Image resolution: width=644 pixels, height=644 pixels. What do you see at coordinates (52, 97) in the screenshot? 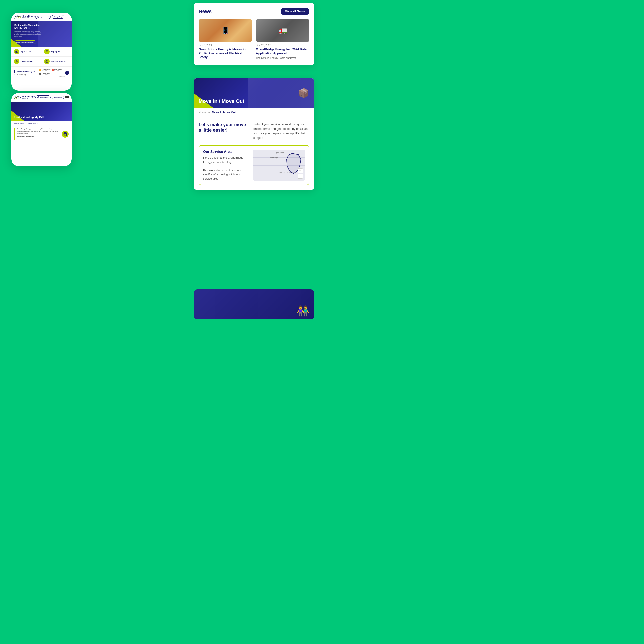
I see `mob-nav-btns-2: My Account Outage Map` at bounding box center [52, 97].